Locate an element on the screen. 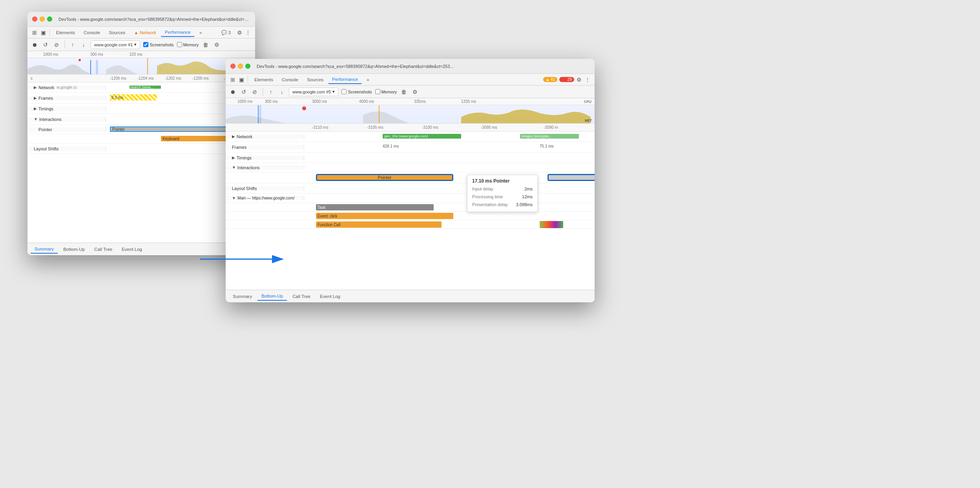  memory-check-2: Memory is located at coordinates (386, 92).